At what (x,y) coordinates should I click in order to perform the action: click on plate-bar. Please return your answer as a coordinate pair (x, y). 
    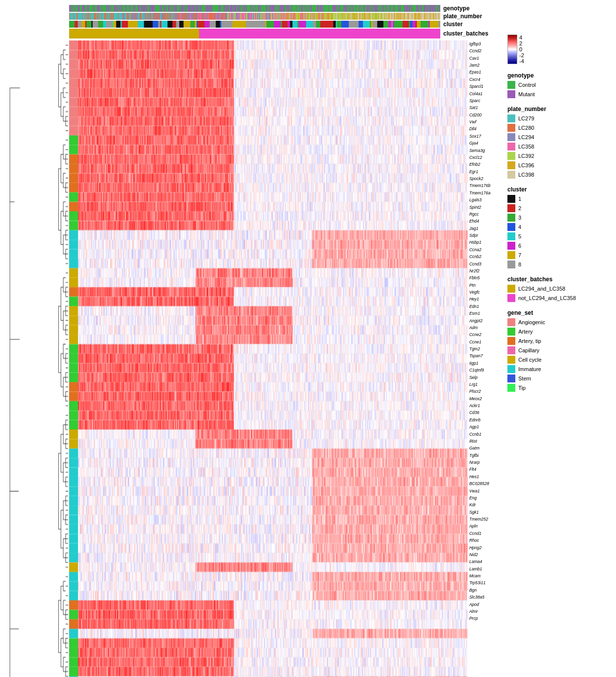
    Looking at the image, I should click on (255, 16).